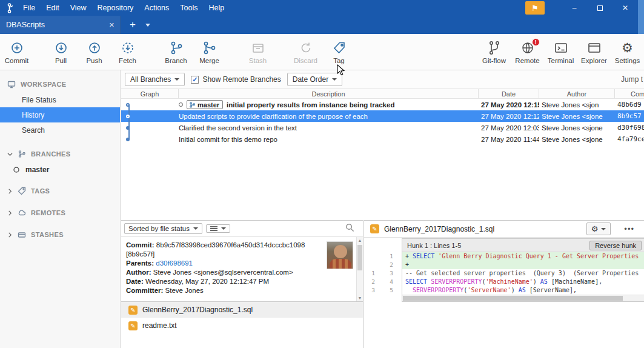  Describe the element at coordinates (210, 48) in the screenshot. I see `merge-icon` at that location.